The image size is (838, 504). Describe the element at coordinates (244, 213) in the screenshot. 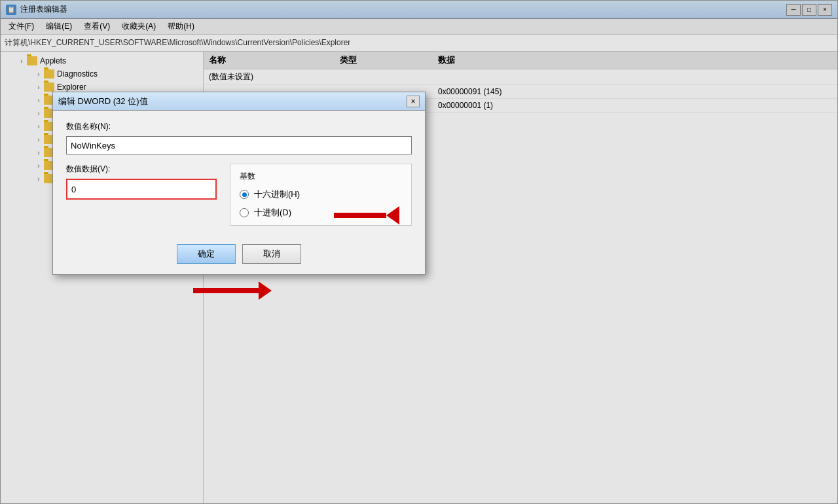

I see `radio-dec-indicator` at that location.